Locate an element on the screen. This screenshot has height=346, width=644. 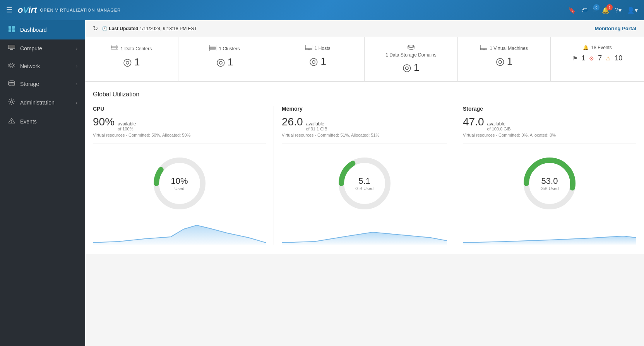
brand-name: oVirt is located at coordinates (27, 10).